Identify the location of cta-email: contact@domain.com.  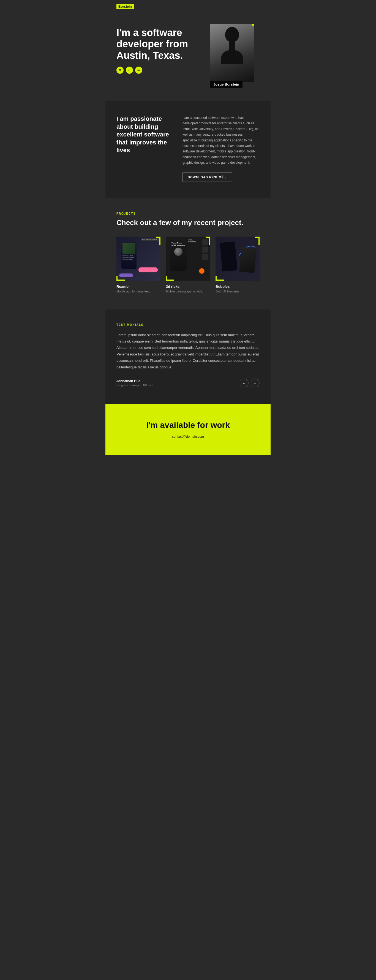
(188, 437).